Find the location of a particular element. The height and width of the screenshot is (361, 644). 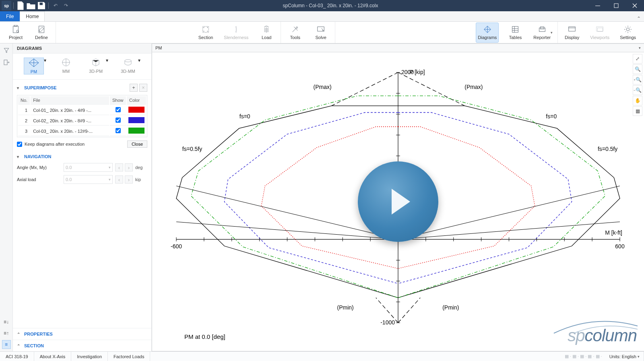

grid-icon: ▦ is located at coordinates (638, 111).